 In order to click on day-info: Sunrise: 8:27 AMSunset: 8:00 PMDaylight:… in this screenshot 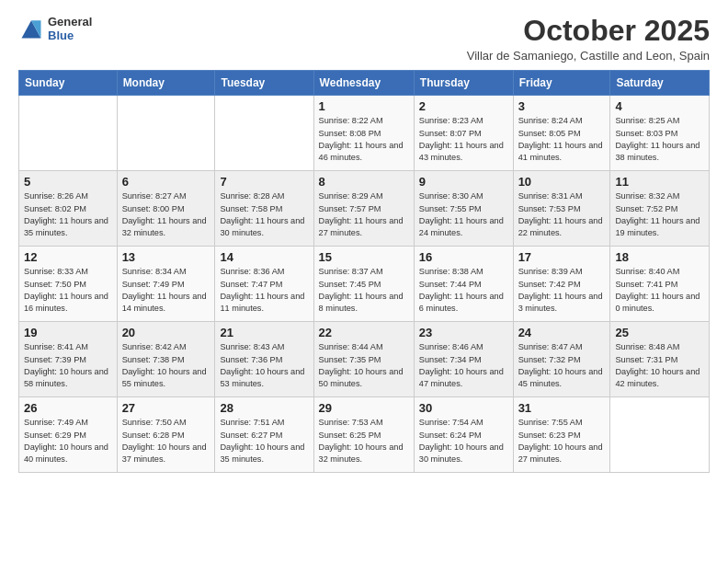, I will do `click(166, 215)`.